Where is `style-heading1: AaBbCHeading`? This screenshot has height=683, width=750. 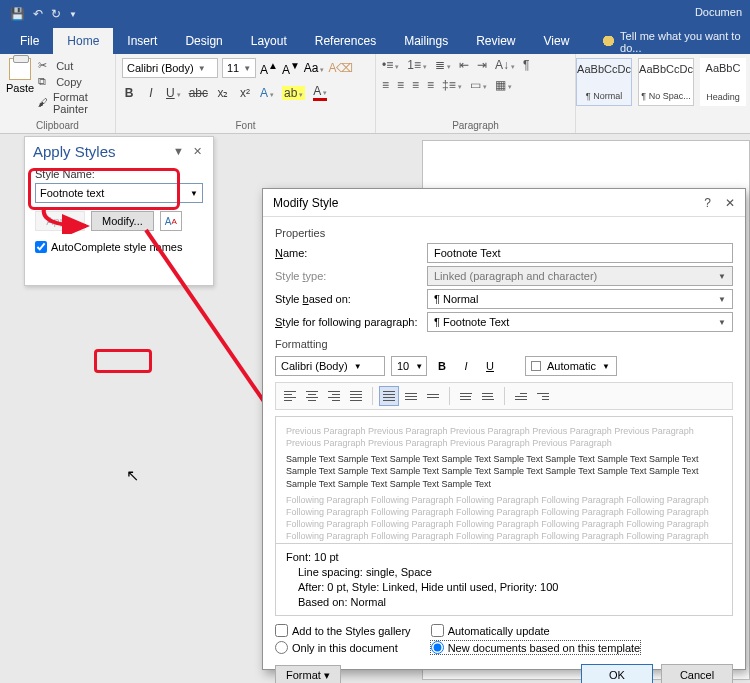 style-heading1: AaBbCHeading is located at coordinates (723, 82).